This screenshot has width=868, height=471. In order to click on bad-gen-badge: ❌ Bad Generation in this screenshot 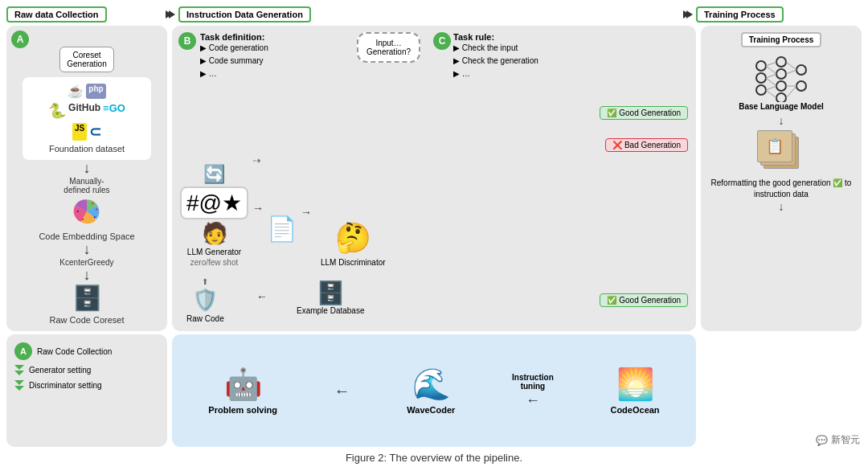, I will do `click(646, 145)`.